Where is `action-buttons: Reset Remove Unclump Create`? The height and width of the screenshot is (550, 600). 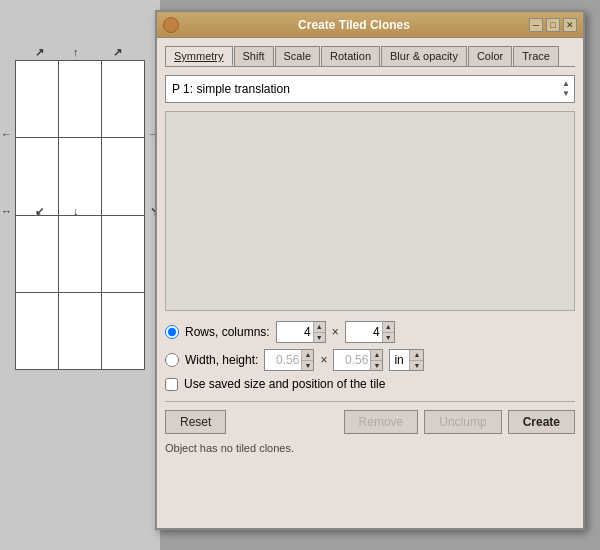
action-buttons: Reset Remove Unclump Create is located at coordinates (370, 422).